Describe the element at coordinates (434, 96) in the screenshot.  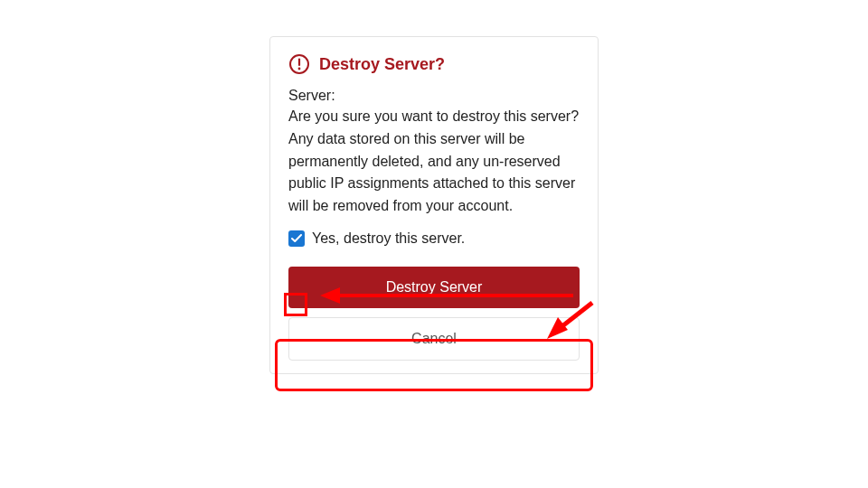
I see `server-label: Server:` at that location.